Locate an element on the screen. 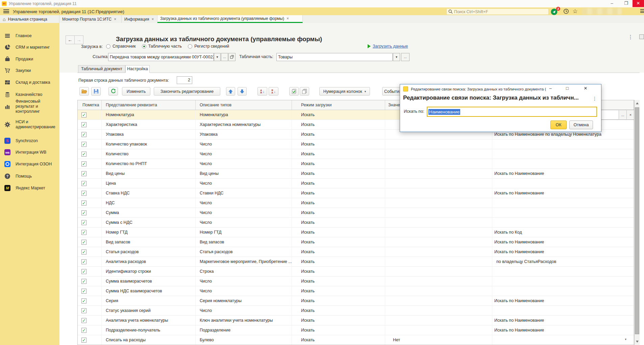 The image size is (644, 345). column-header-3: Режим загрузки is located at coordinates (339, 105).